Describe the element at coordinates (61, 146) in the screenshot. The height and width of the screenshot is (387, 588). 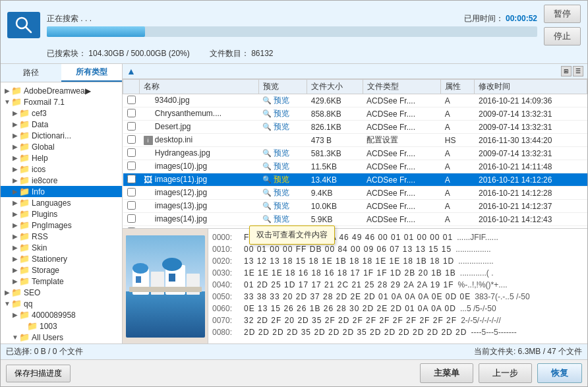
I see `sidebar-item-global: ▶📁Global` at that location.